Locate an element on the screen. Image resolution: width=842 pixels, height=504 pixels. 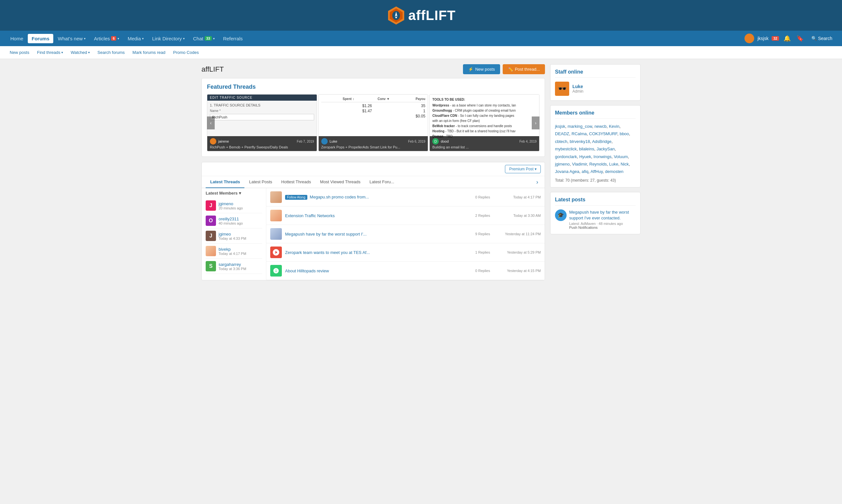
thread-replies-0: 0 Replies is located at coordinates (483, 197).